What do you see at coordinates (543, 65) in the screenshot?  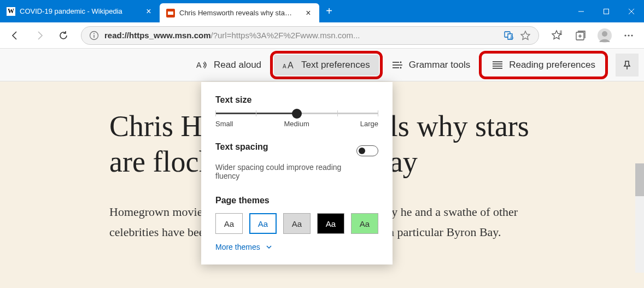 I see `reading-preferences-button: Reading preferences` at bounding box center [543, 65].